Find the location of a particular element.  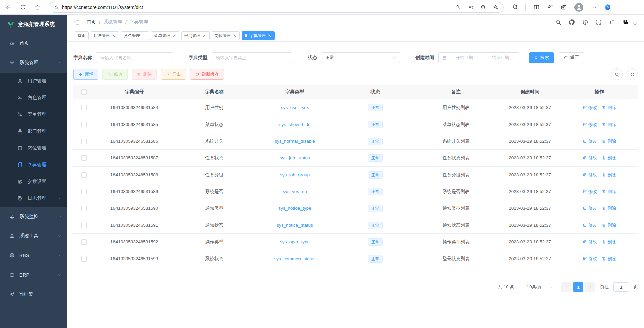

zoom-out-icon is located at coordinates (484, 7).